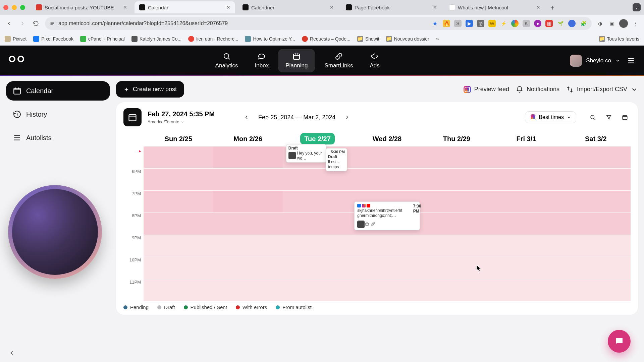 This screenshot has width=644, height=362. I want to click on sidebar-item-calendar: Calendar, so click(58, 91).